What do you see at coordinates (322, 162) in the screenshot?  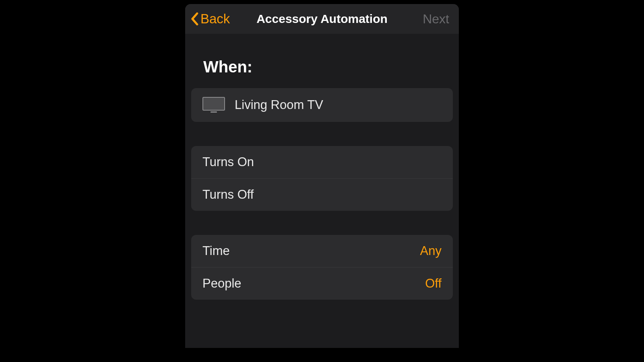 I see `trigger-turns-on: Turns On` at bounding box center [322, 162].